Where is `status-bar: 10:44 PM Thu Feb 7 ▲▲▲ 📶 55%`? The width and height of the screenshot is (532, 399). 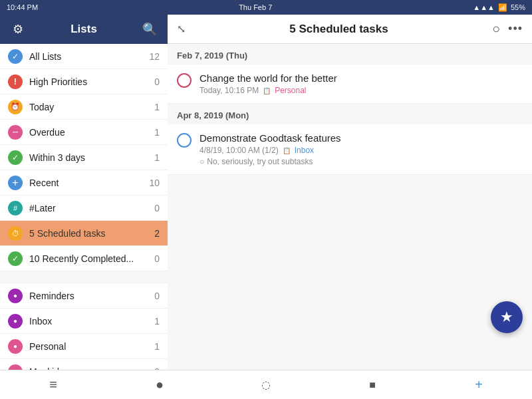
status-bar: 10:44 PM Thu Feb 7 ▲▲▲ 📶 55% is located at coordinates (266, 7).